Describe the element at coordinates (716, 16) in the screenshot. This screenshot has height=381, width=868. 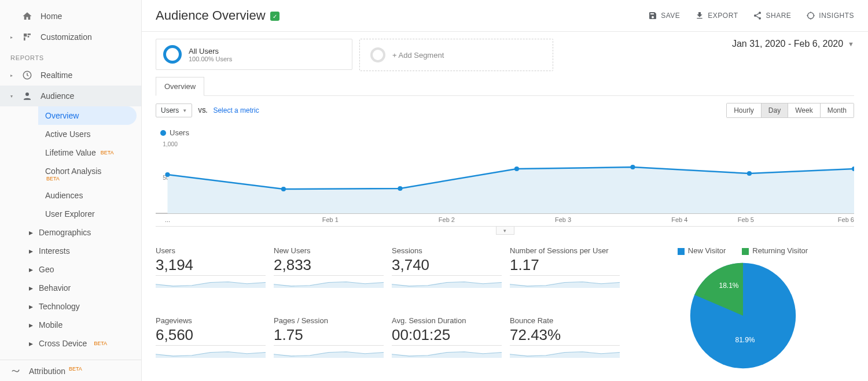
I see `export-button: EXPORT` at that location.